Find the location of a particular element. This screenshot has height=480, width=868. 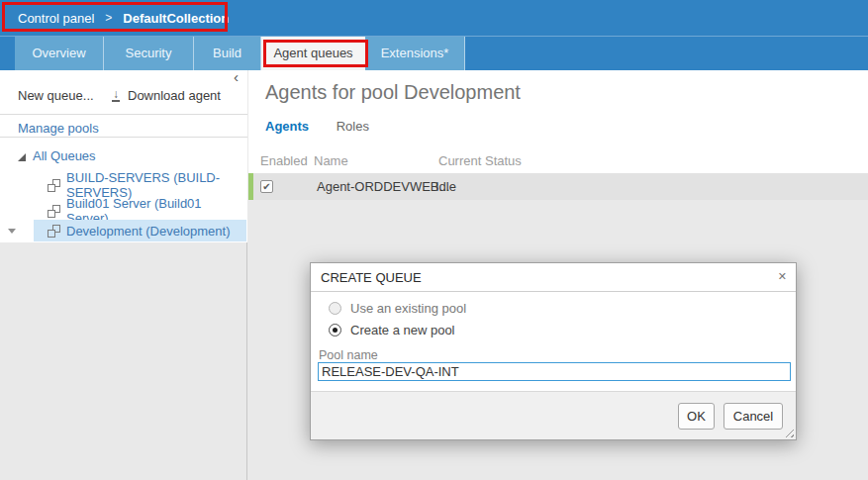

dialog-title: CREATE QUEUE is located at coordinates (553, 277).